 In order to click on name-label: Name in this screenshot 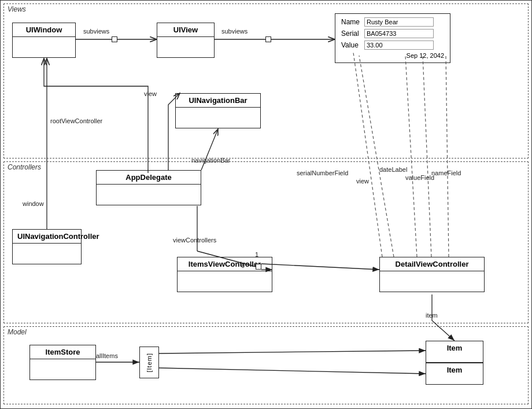, I will do `click(353, 22)`.